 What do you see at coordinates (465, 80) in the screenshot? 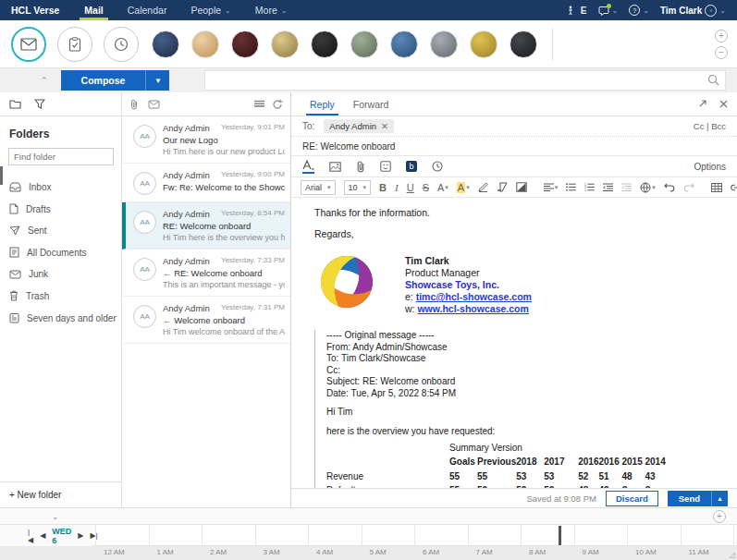
I see `search-input` at bounding box center [465, 80].